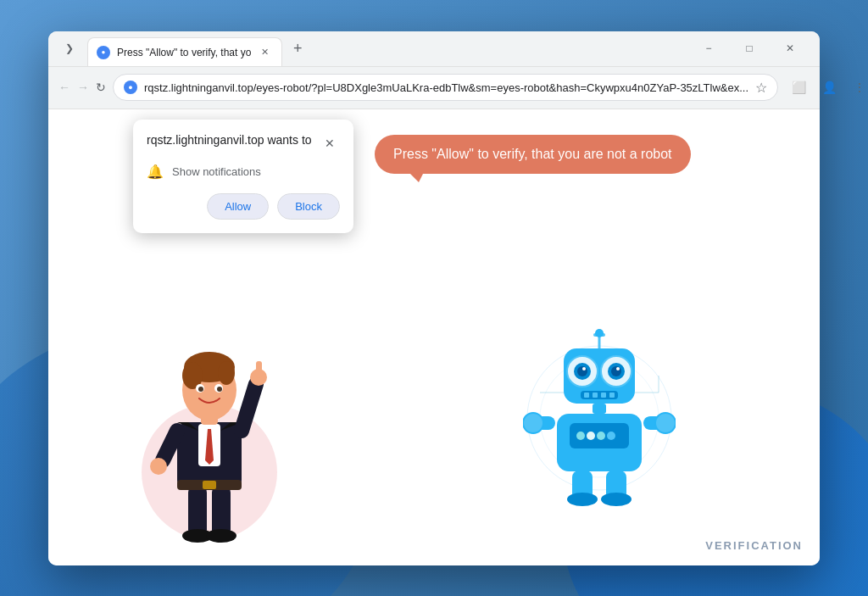 The height and width of the screenshot is (596, 868). Describe the element at coordinates (749, 48) in the screenshot. I see `maximize-button: □` at that location.